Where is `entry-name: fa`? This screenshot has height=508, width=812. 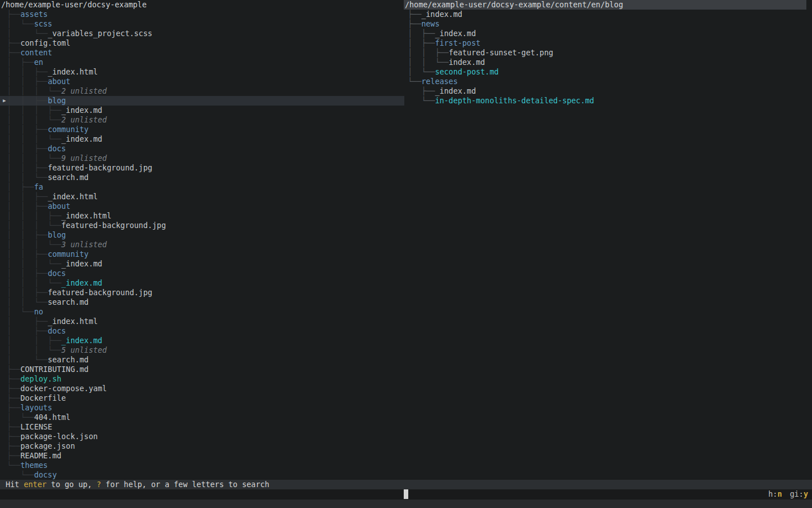
entry-name: fa is located at coordinates (38, 187).